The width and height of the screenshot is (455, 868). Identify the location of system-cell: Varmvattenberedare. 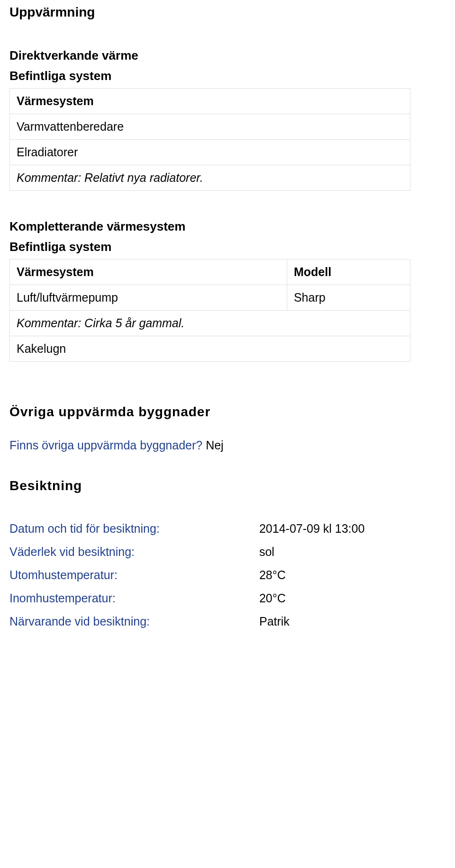
(210, 127).